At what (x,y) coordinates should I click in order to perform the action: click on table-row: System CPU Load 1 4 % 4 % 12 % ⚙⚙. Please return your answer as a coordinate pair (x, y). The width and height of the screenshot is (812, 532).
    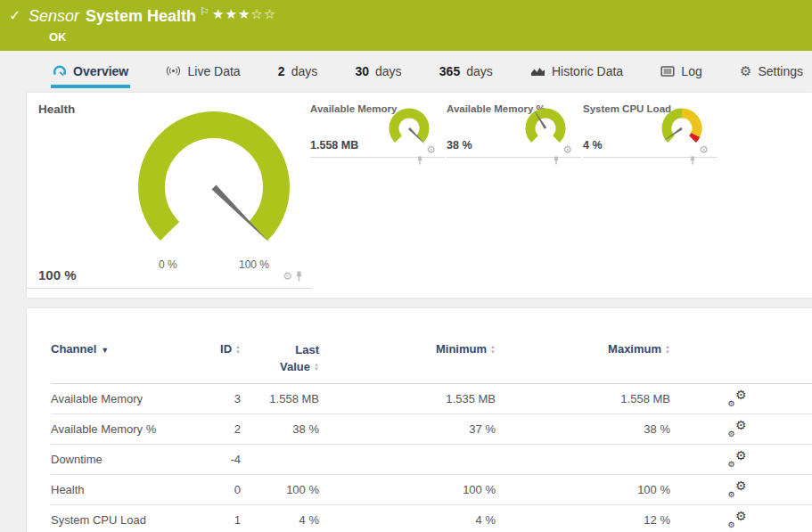
    Looking at the image, I should click on (431, 519).